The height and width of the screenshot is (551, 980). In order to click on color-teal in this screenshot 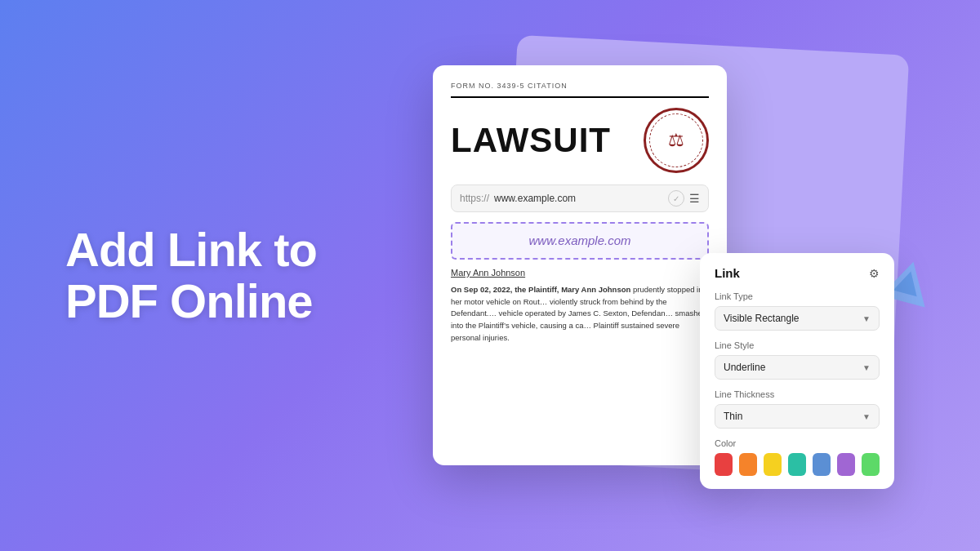, I will do `click(797, 464)`.